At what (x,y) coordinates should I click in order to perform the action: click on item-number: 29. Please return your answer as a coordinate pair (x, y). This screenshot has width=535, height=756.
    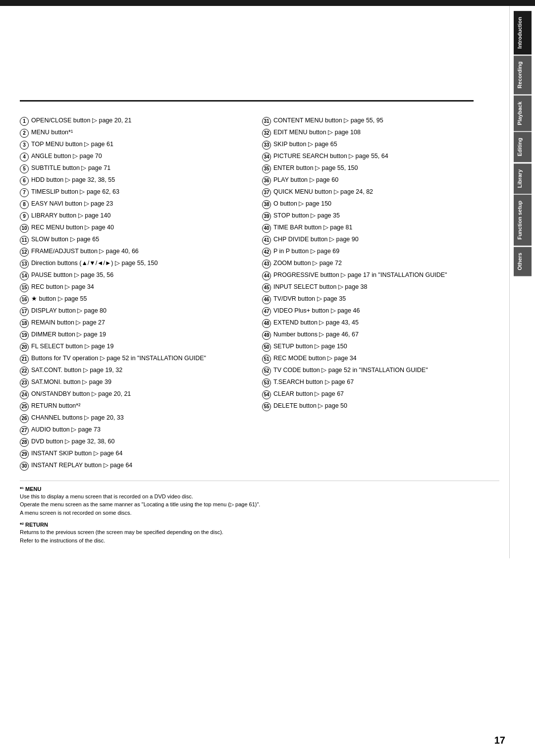
    Looking at the image, I should click on (24, 454).